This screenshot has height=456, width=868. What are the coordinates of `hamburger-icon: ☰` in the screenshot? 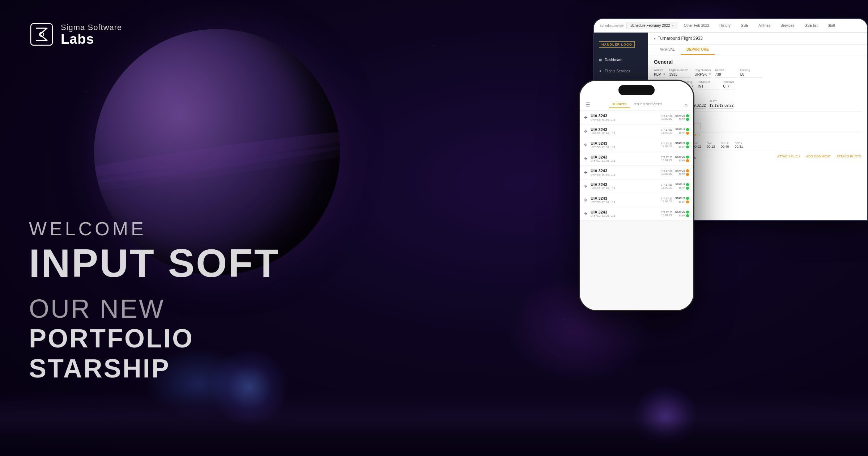 It's located at (588, 105).